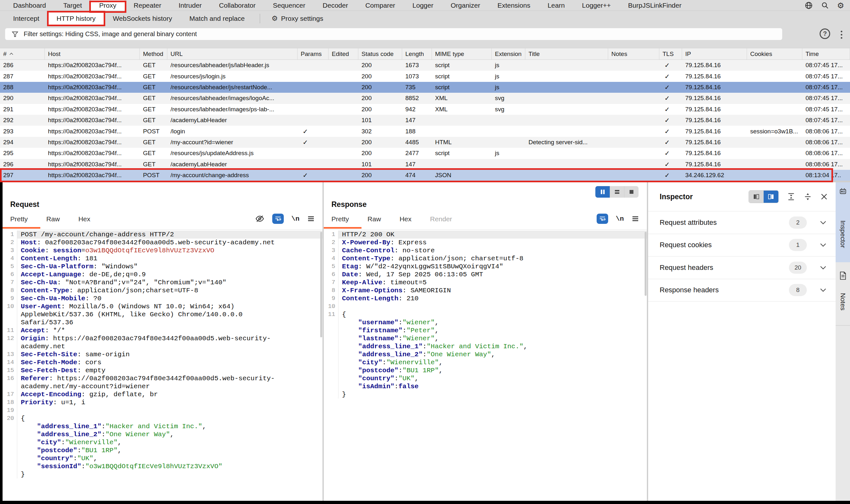  I want to click on tab-match-and-replace: Match and replace, so click(217, 18).